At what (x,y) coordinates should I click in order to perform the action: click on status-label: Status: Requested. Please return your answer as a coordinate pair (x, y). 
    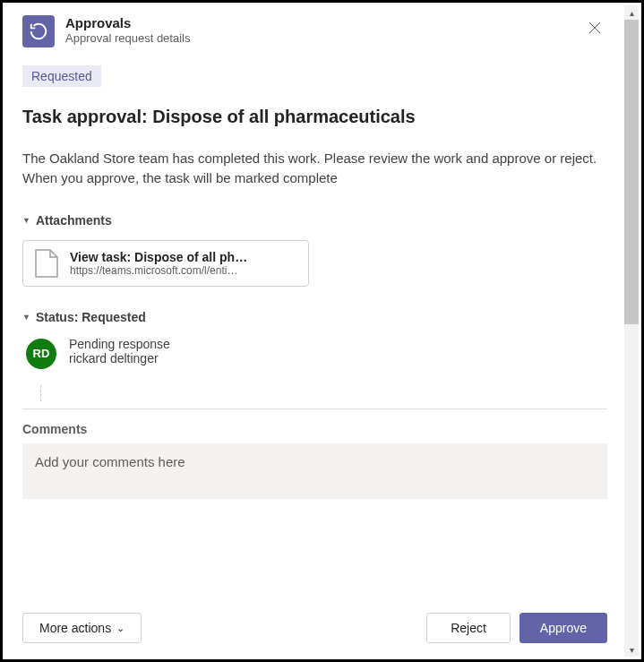
    Looking at the image, I should click on (91, 317).